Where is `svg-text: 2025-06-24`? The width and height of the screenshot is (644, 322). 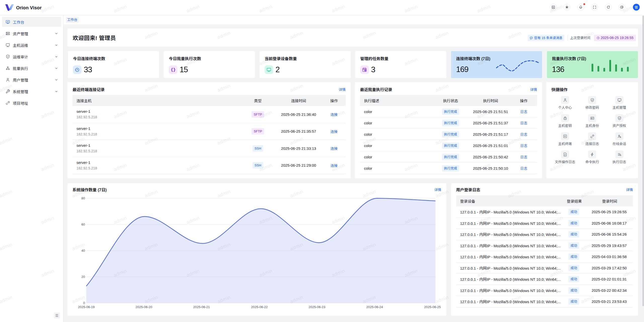
svg-text: 2025-06-24 is located at coordinates (375, 307).